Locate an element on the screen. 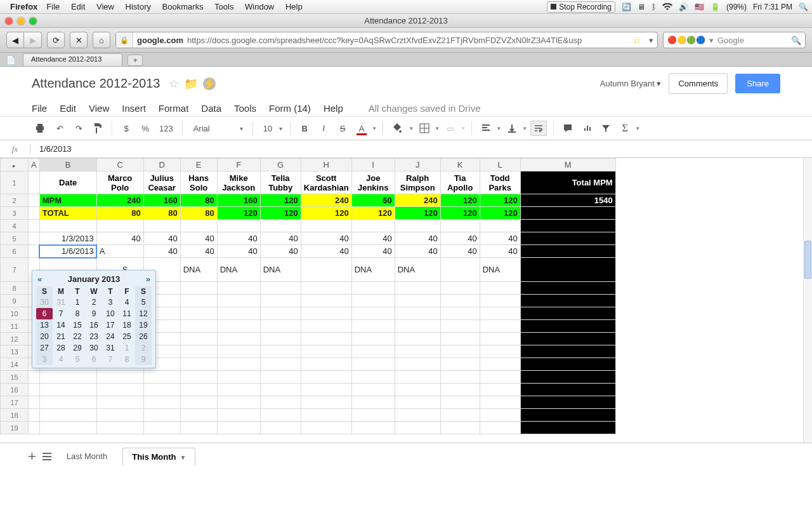 The width and height of the screenshot is (812, 508). menu-form: Form (14) is located at coordinates (290, 108).